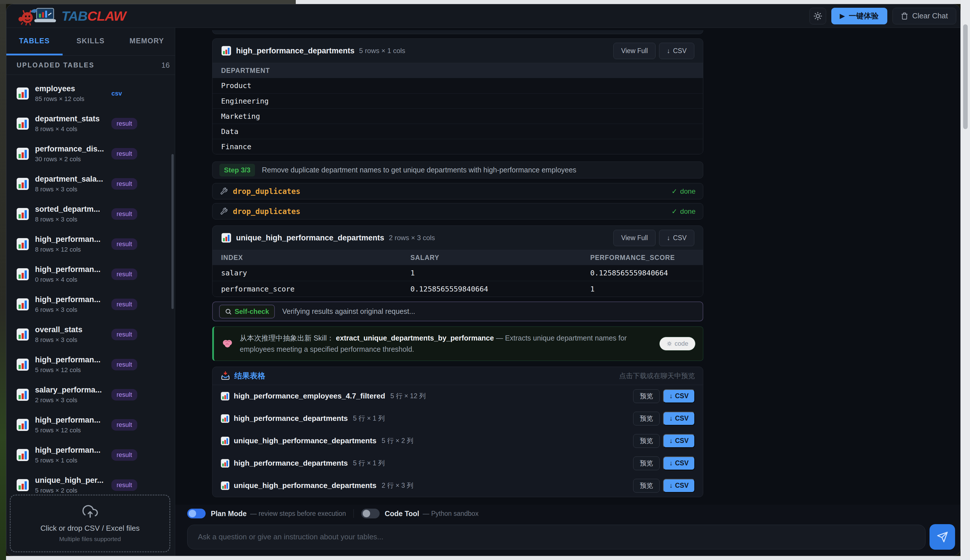 This screenshot has height=560, width=970. What do you see at coordinates (942, 537) in the screenshot?
I see `send-button` at bounding box center [942, 537].